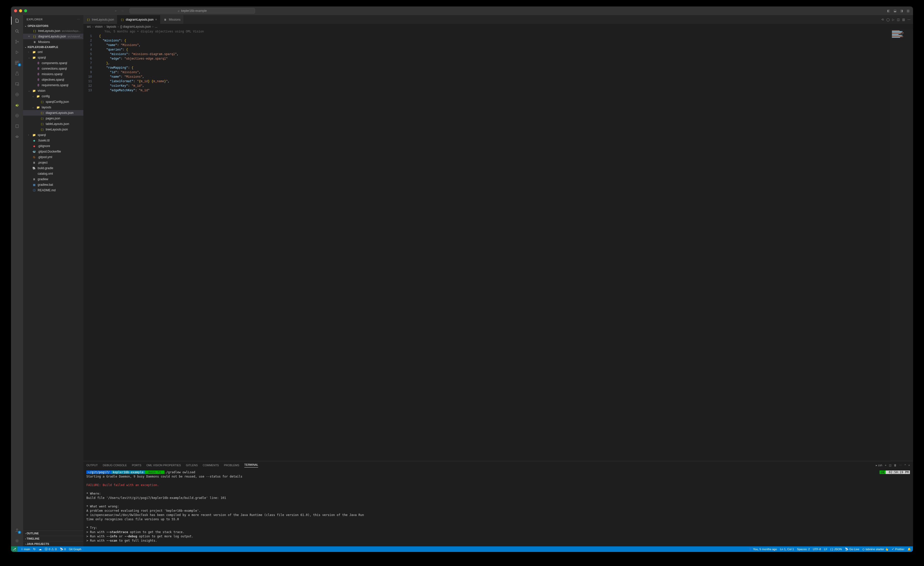 The image size is (924, 566). What do you see at coordinates (53, 85) in the screenshot?
I see `tree-item: 🛢requirements.sparql` at bounding box center [53, 85].